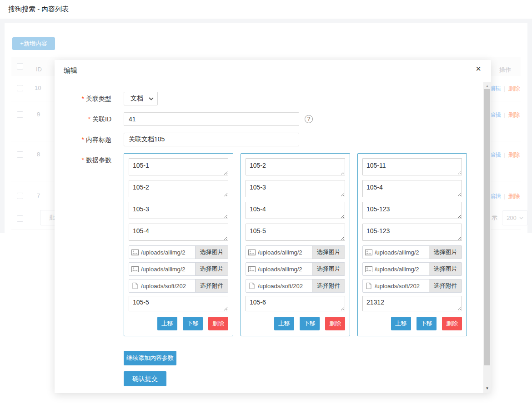  What do you see at coordinates (178, 167) in the screenshot?
I see `param-text-input: 105-1` at bounding box center [178, 167].